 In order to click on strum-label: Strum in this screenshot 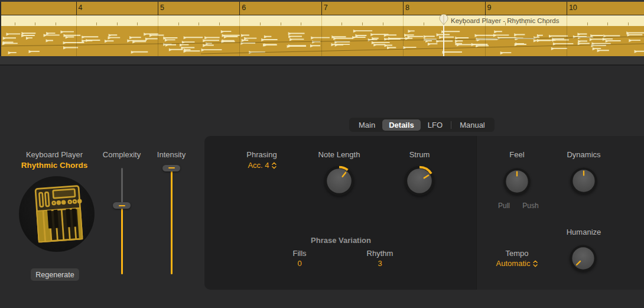, I will do `click(419, 155)`.